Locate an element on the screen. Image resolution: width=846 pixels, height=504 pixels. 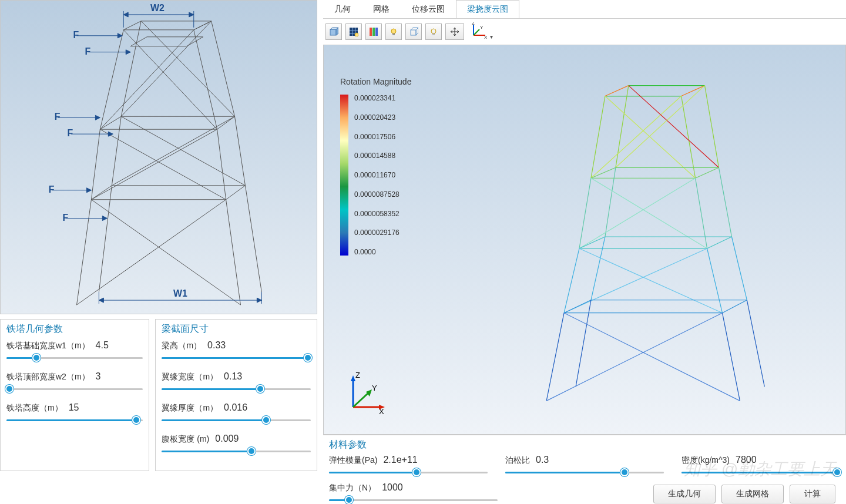
axes-icon: Z Y X ▾ is located at coordinates (482, 32).